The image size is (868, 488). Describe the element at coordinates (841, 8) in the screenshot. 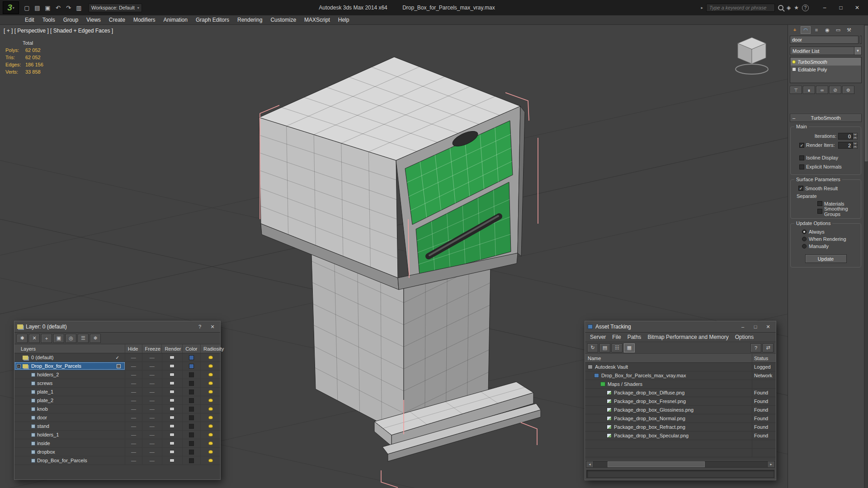

I see `maximize-button: □` at that location.